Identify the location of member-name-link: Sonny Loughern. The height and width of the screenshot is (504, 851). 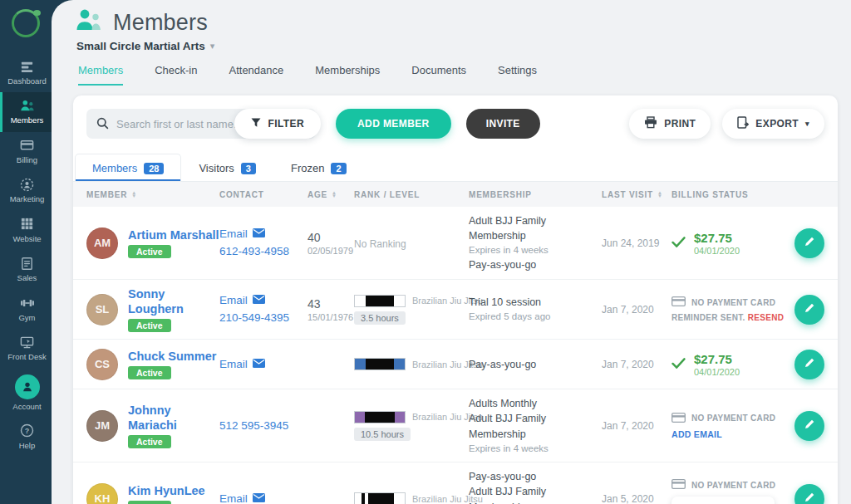
(174, 301).